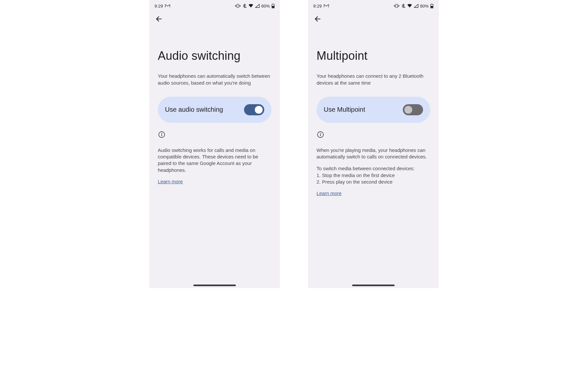  Describe the element at coordinates (215, 160) in the screenshot. I see `info-text: Audio switching works for calls and medi…` at that location.